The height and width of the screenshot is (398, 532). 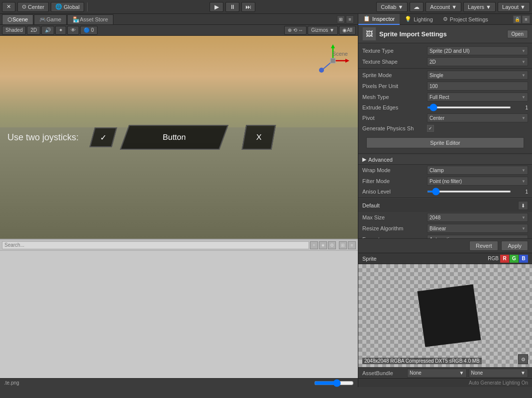 I want to click on sprite-preview-panel: Sprite RGB R G B 2048x2048 RGBA Compress…, so click(x=445, y=310).